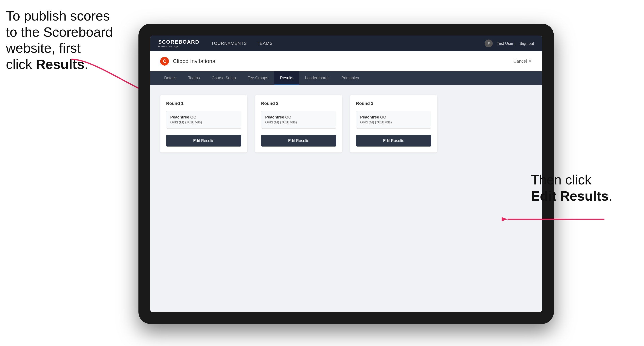  I want to click on nav-tournaments: TOURNAMENTS, so click(229, 43).